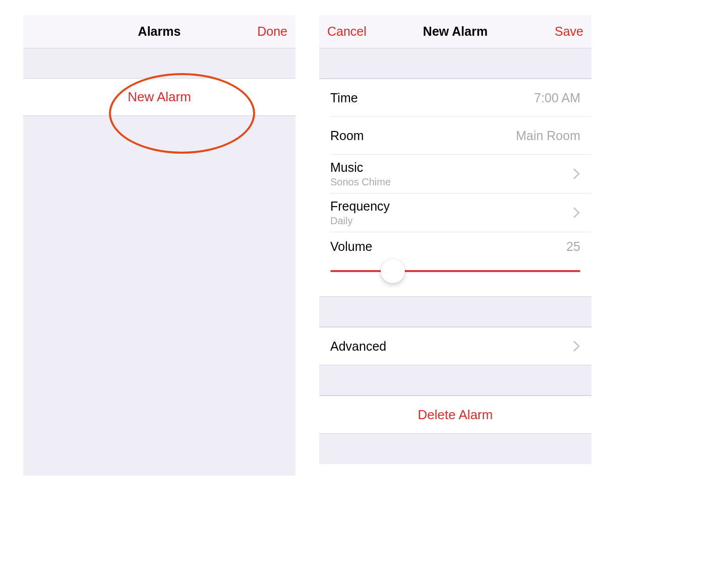 This screenshot has width=720, height=588. What do you see at coordinates (455, 271) in the screenshot?
I see `slider-track` at bounding box center [455, 271].